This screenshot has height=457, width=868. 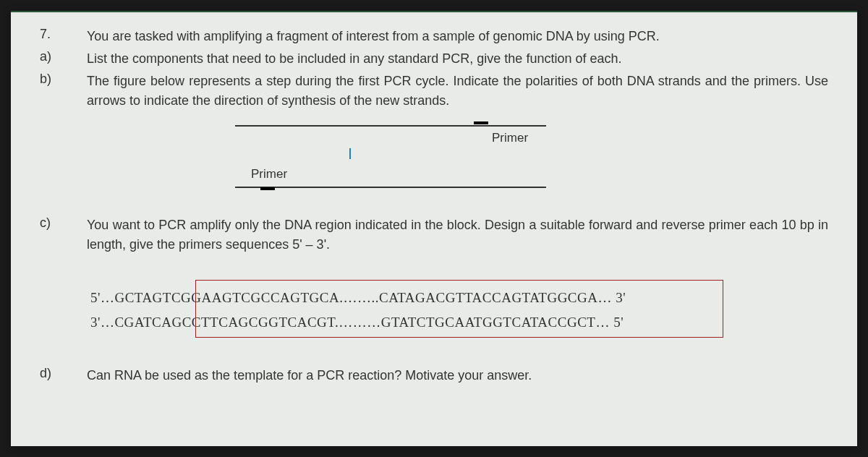 I want to click on sequence-bottom-strand: 3'…CGATCAGCCTTCAGCGGTCACGT.………GTATCTGCAA…, so click(x=456, y=323).